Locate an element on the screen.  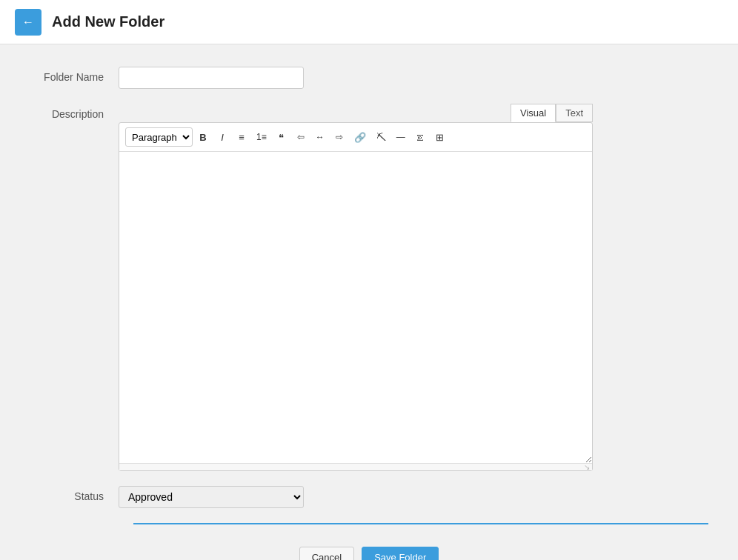
unordered-list-button: ≡ is located at coordinates (242, 137).